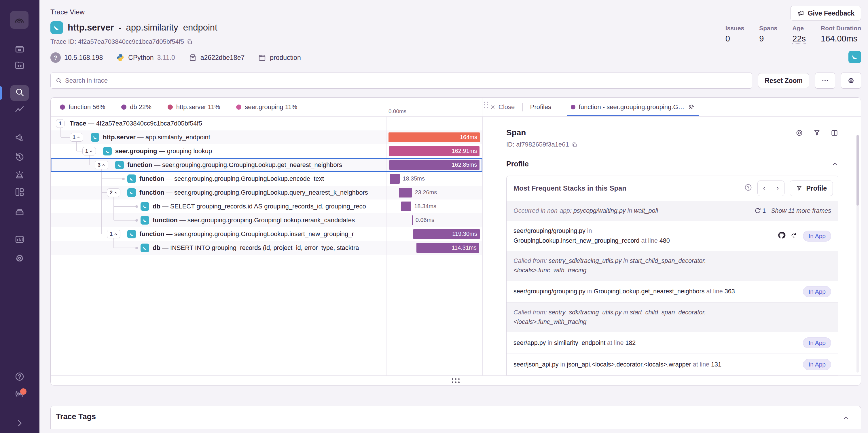 This screenshot has width=868, height=433. I want to click on stacks-card-title: Most Frequent Stacks in this Span, so click(570, 188).